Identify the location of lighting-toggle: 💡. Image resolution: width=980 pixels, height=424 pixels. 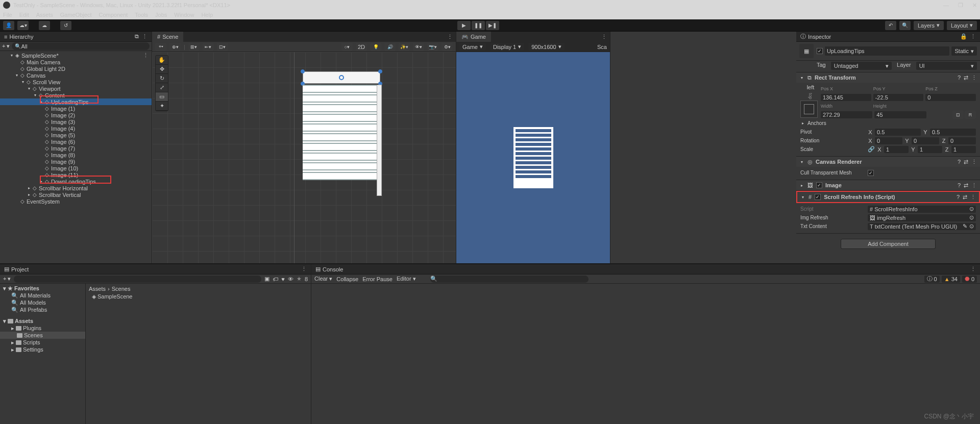
(376, 47).